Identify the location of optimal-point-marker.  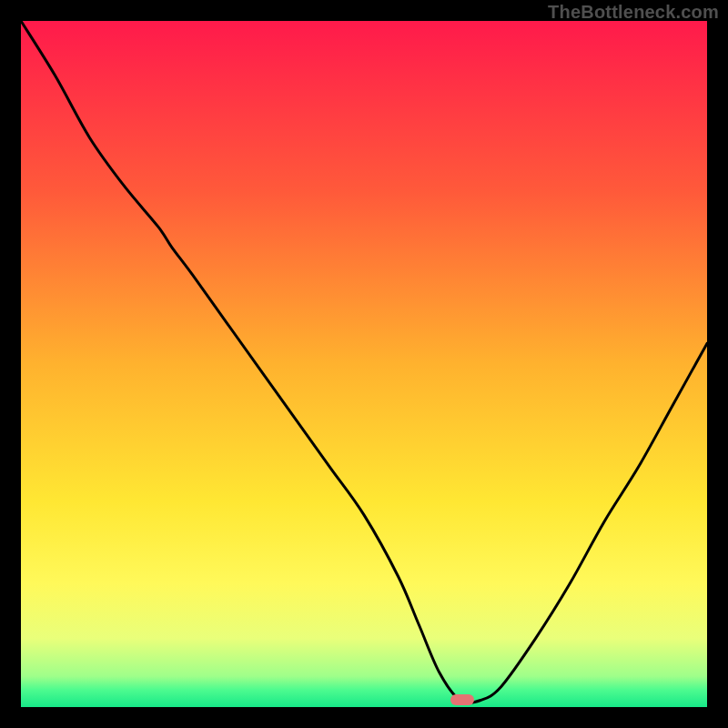
(462, 700).